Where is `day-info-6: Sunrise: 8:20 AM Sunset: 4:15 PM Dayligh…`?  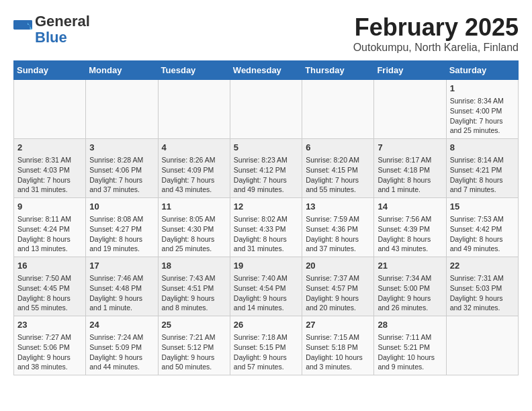 day-info-6: Sunrise: 8:20 AM Sunset: 4:15 PM Dayligh… is located at coordinates (332, 175).